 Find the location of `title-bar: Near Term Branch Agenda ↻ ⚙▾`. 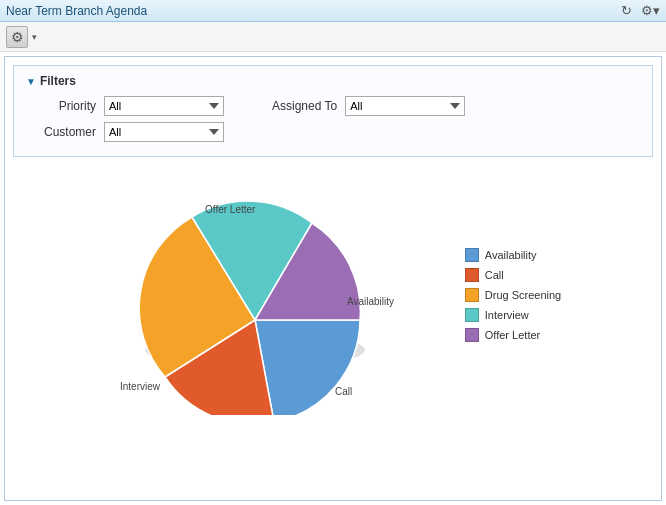

title-bar: Near Term Branch Agenda ↻ ⚙▾ is located at coordinates (333, 11).